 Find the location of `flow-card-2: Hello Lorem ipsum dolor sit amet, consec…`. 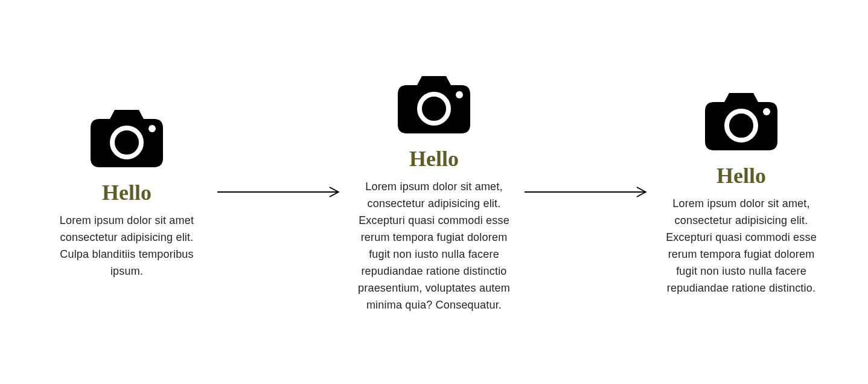

flow-card-2: Hello Lorem ipsum dolor sit amet, consec… is located at coordinates (434, 192).